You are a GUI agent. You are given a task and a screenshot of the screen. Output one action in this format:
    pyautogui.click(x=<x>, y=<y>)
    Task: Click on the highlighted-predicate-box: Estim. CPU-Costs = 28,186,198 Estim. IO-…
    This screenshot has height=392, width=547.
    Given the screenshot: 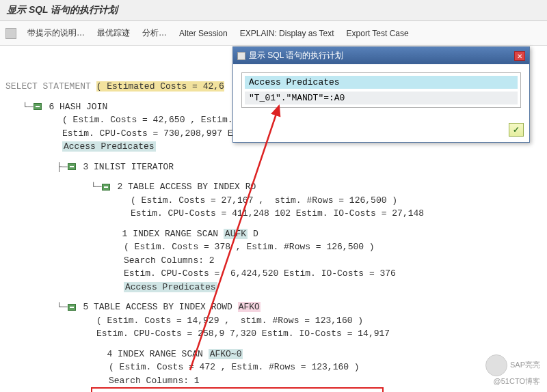 What is the action you would take?
    pyautogui.click(x=237, y=389)
    